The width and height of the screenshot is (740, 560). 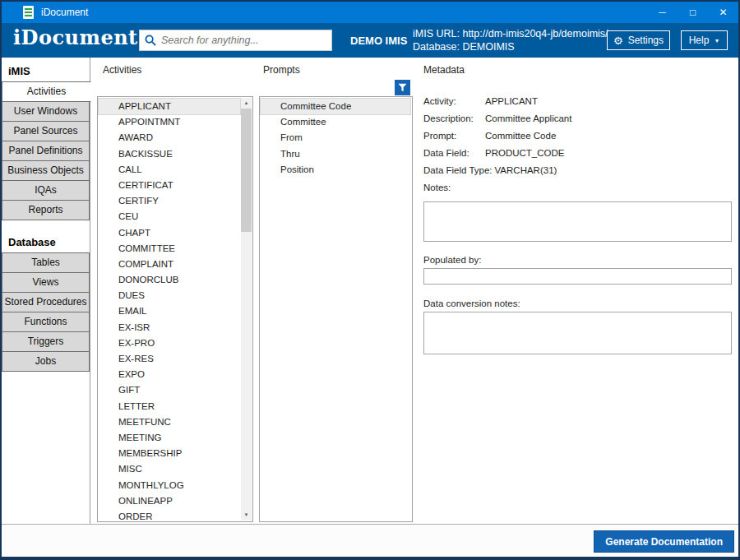 What do you see at coordinates (169, 502) in the screenshot?
I see `activity-list-item: ONLINEAPP` at bounding box center [169, 502].